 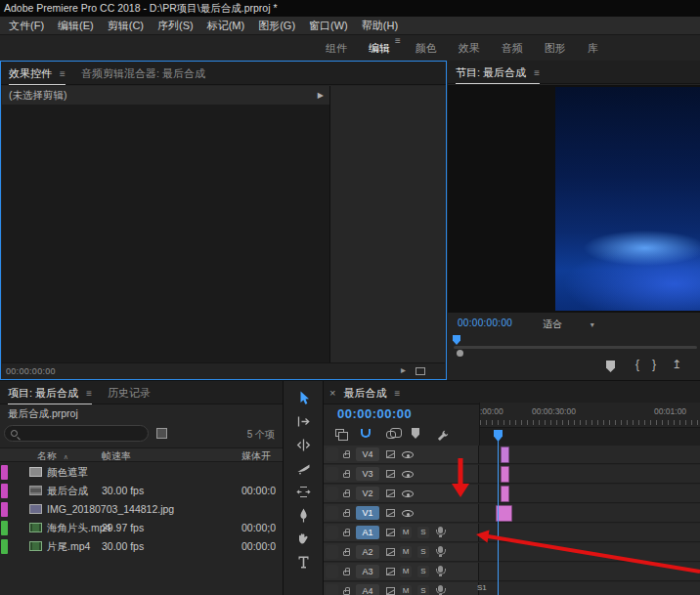 What do you see at coordinates (176, 25) in the screenshot?
I see `menu-sequence: 序列(S)` at bounding box center [176, 25].